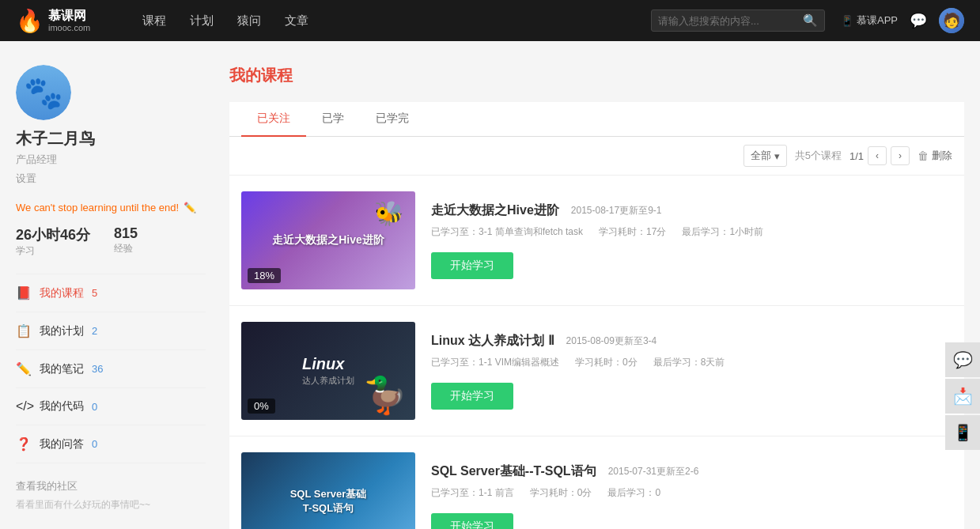  Describe the element at coordinates (55, 139) in the screenshot. I see `user-name: 木子二月鸟` at that location.